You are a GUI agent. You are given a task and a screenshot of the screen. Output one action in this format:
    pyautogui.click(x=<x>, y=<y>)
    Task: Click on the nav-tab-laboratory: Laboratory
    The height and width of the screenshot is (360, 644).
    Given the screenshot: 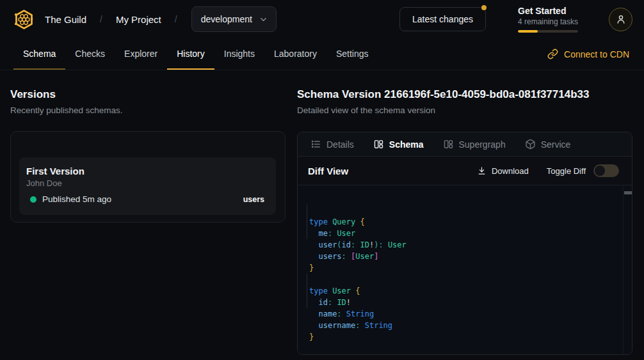 What is the action you would take?
    pyautogui.click(x=296, y=54)
    